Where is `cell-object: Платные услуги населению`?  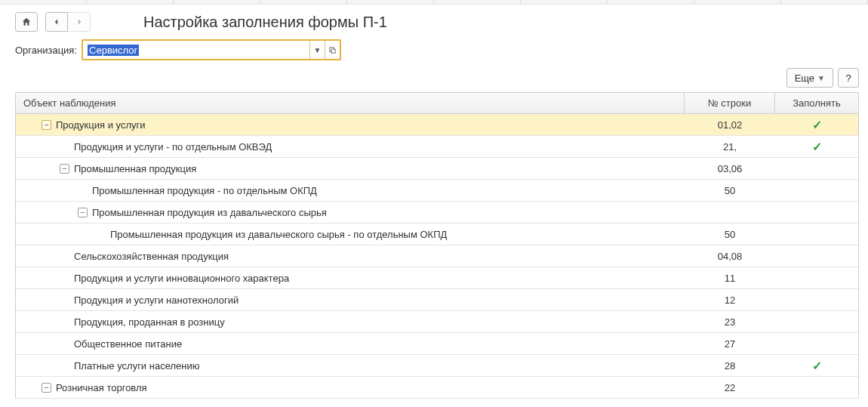
cell-object: Платные услуги населению is located at coordinates (350, 365).